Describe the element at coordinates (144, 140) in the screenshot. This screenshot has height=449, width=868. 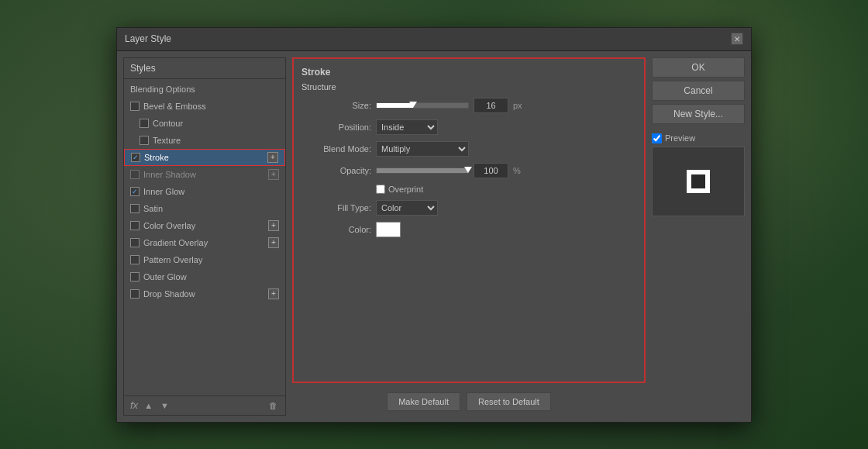
I see `texture-checkbox` at that location.